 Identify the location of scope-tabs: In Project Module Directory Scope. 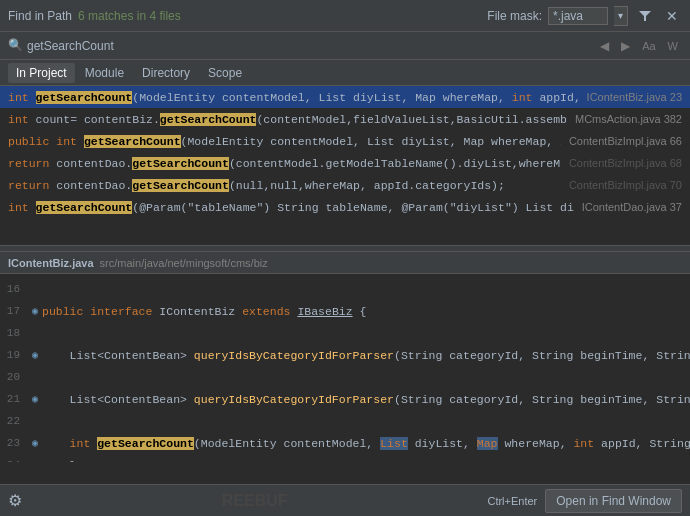
(345, 73).